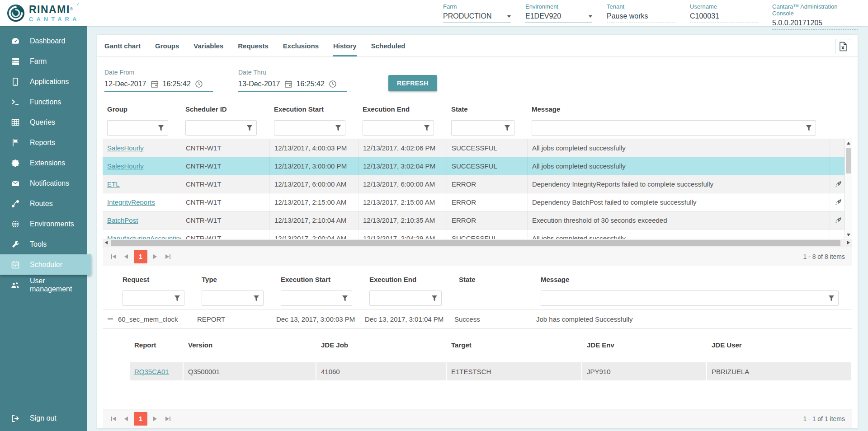  I want to click on refresh-button: REFRESH, so click(413, 83).